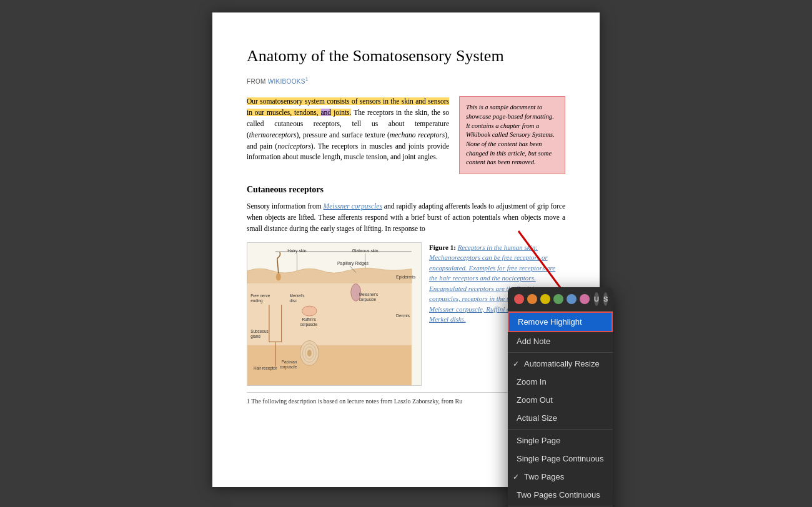  I want to click on menu-item-two-pages-continuous: Two Pages Continuous, so click(560, 495).